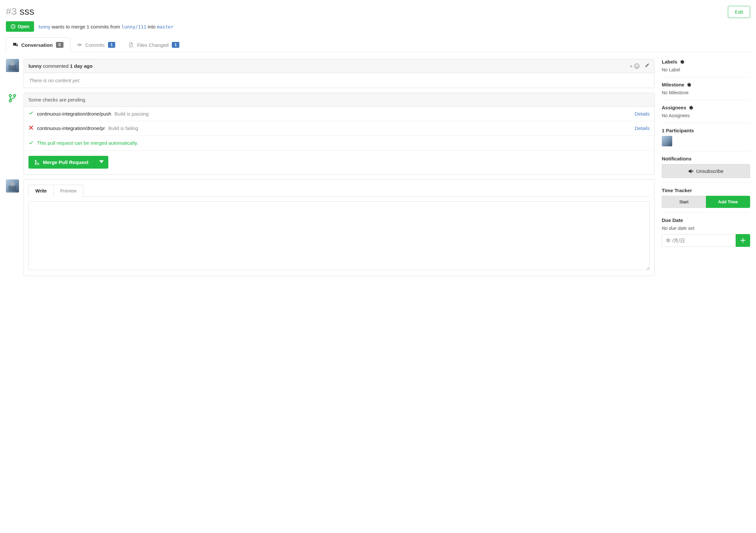 Image resolution: width=756 pixels, height=533 pixels. Describe the element at coordinates (691, 171) in the screenshot. I see `mute-icon` at that location.